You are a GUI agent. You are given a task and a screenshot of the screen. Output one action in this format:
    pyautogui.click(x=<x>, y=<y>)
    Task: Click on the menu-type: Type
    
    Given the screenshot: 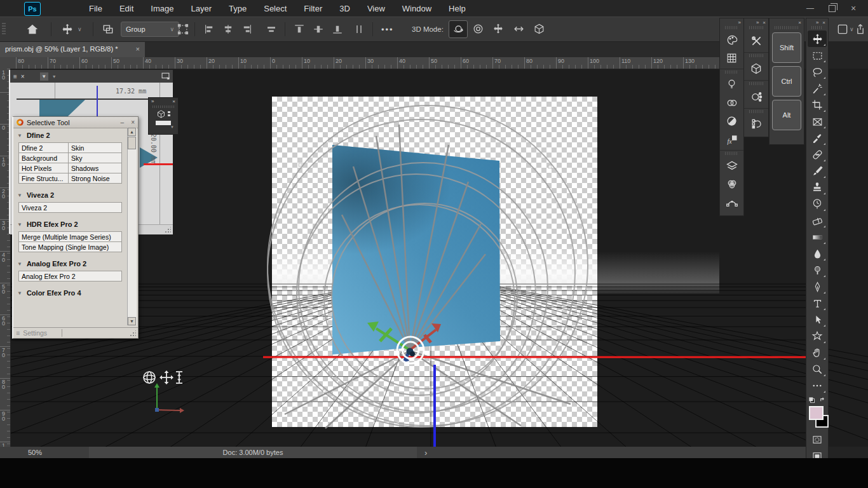 What is the action you would take?
    pyautogui.click(x=238, y=9)
    